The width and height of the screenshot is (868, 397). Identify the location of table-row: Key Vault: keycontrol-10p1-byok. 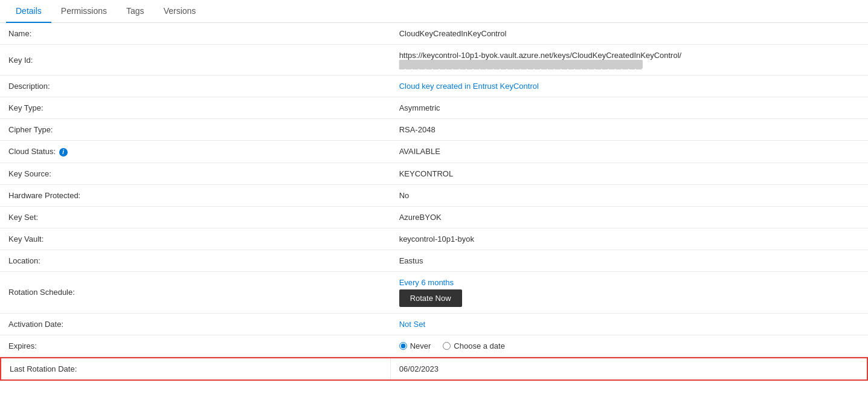
(434, 239).